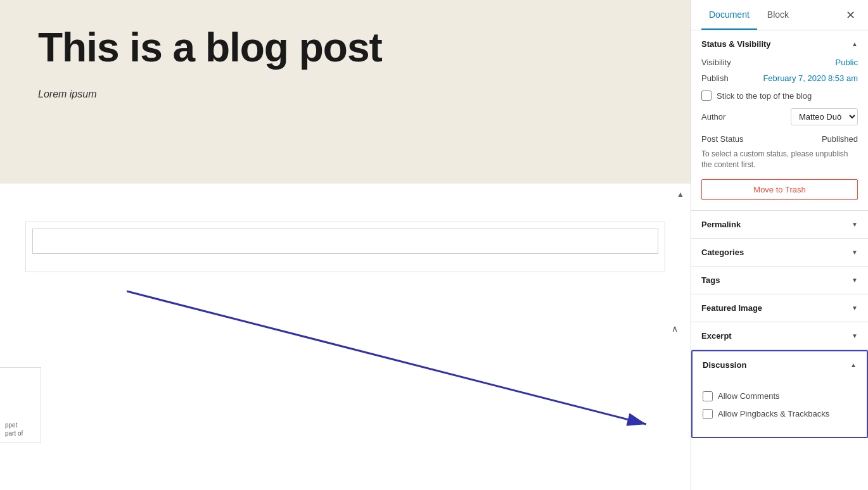 The width and height of the screenshot is (868, 490). What do you see at coordinates (853, 365) in the screenshot?
I see `discussion-chevron-icon: ▲` at bounding box center [853, 365].